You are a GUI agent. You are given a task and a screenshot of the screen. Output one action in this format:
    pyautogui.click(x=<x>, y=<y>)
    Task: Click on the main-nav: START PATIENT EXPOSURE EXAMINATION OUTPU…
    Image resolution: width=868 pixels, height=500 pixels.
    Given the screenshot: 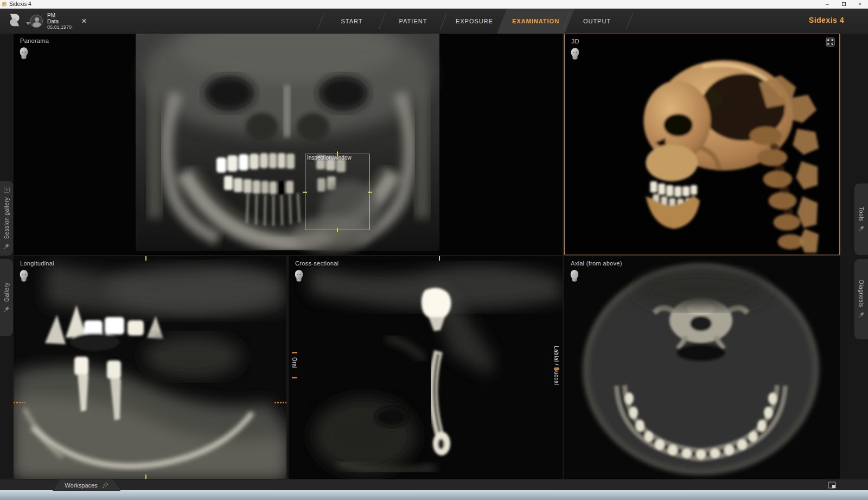 What is the action you would take?
    pyautogui.click(x=475, y=21)
    